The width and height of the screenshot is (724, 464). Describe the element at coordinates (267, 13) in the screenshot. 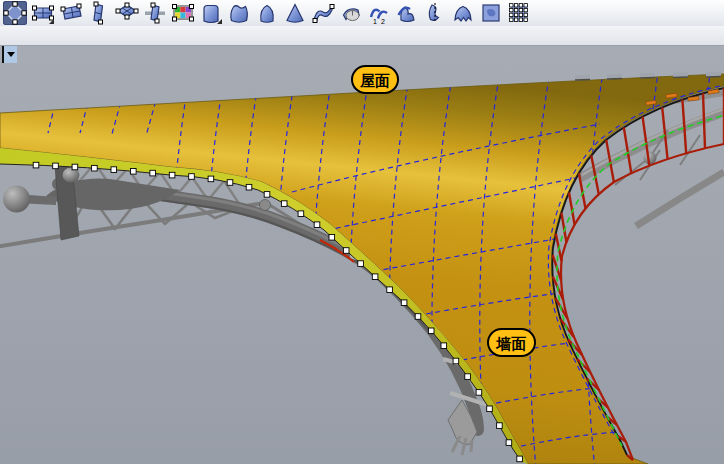

I see `extrude-tapered-icon` at that location.